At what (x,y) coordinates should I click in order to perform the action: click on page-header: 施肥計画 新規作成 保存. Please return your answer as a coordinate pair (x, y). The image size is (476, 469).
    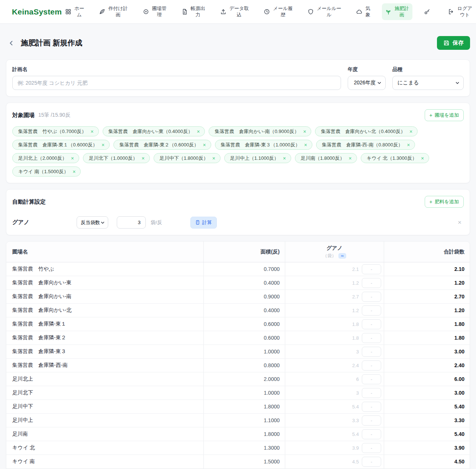
    Looking at the image, I should click on (238, 43).